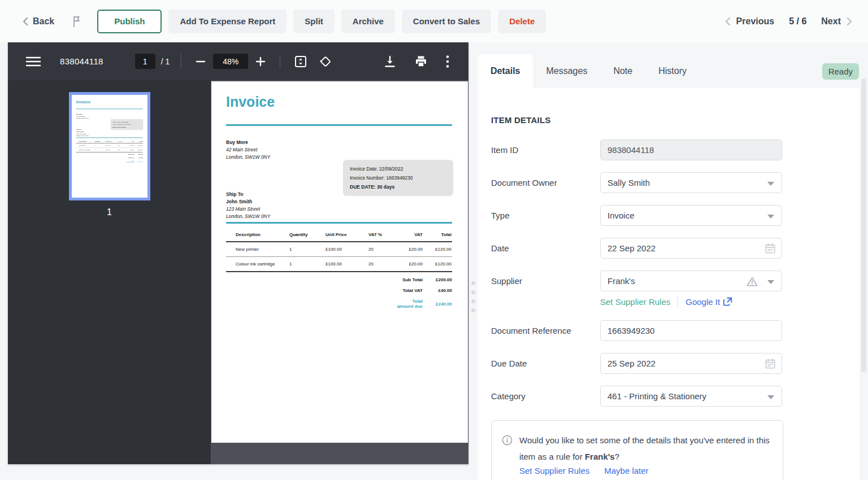 This screenshot has width=868, height=480. Describe the element at coordinates (691, 331) in the screenshot. I see `document-reference-input` at that location.